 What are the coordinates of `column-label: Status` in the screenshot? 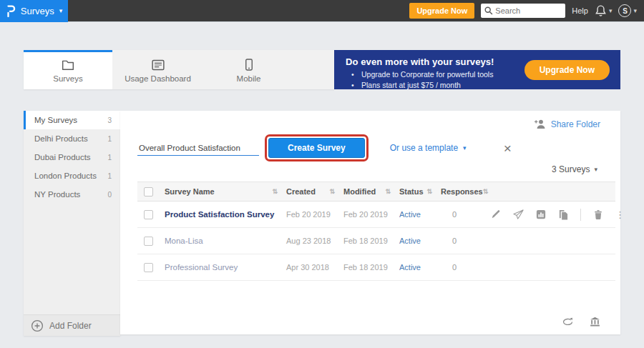 It's located at (411, 192).